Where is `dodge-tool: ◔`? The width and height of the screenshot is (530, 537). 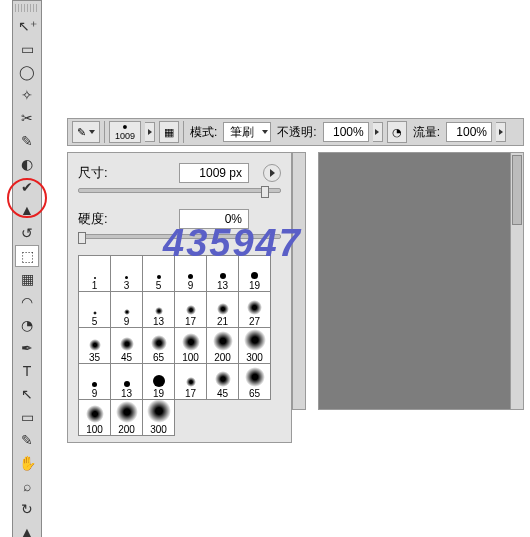
dodge-tool: ◔ is located at coordinates (27, 325).